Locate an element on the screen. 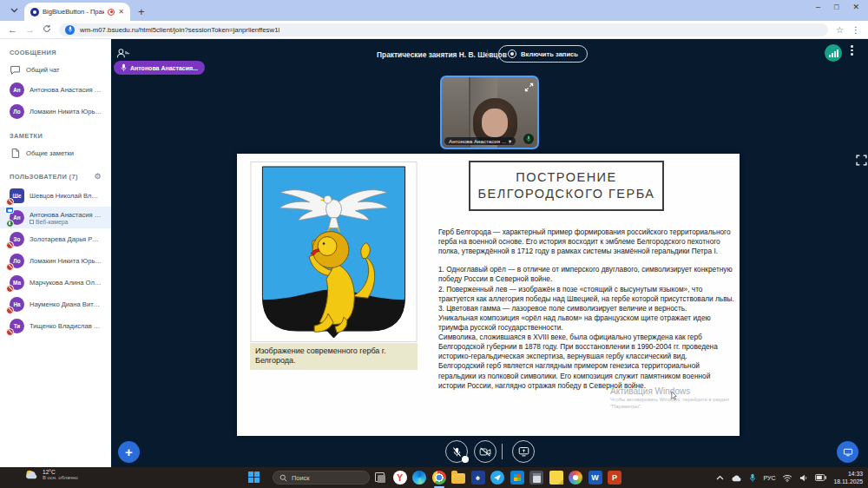  mic-in-use-icon is located at coordinates (69, 30).